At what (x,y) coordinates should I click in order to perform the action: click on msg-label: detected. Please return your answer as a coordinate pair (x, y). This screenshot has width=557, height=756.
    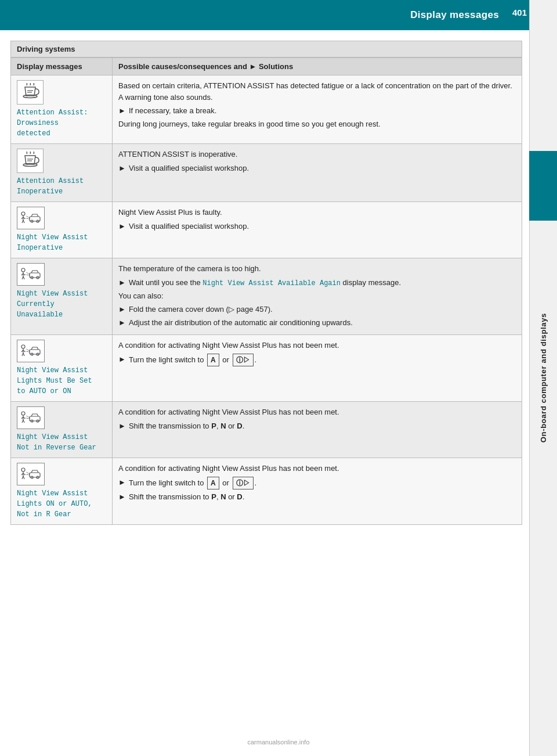
    Looking at the image, I should click on (62, 134).